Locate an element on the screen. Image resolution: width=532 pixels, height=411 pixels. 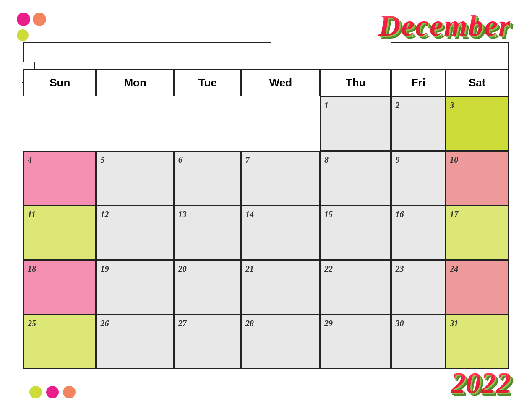
day-number: 31 is located at coordinates (454, 323).